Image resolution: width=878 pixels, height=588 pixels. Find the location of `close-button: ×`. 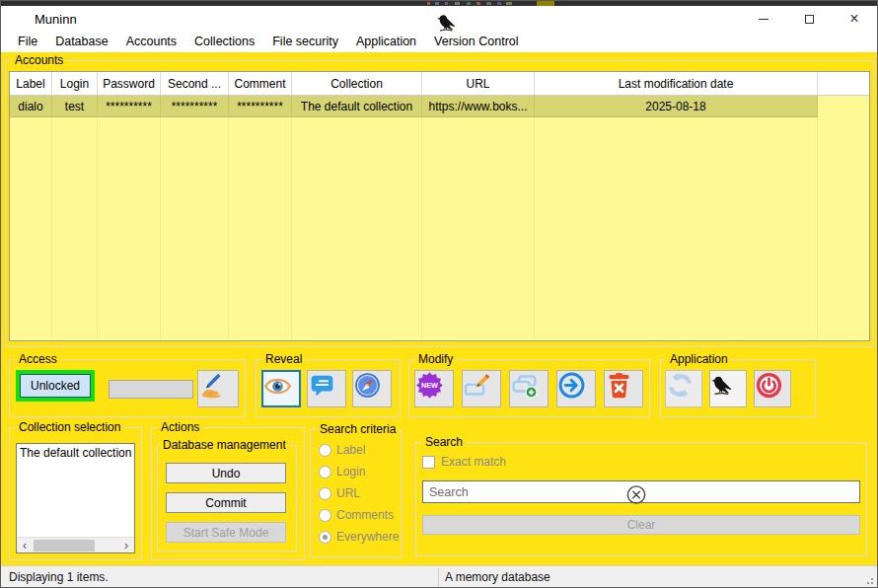

close-button: × is located at coordinates (854, 19).